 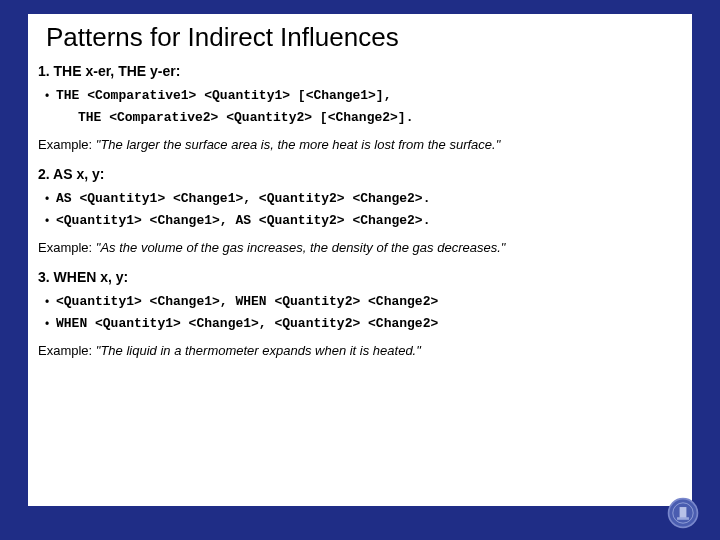 What do you see at coordinates (365, 199) in the screenshot?
I see `list-item: • AS <Quantity1> <Change1>, <Quantity2> …` at bounding box center [365, 199].